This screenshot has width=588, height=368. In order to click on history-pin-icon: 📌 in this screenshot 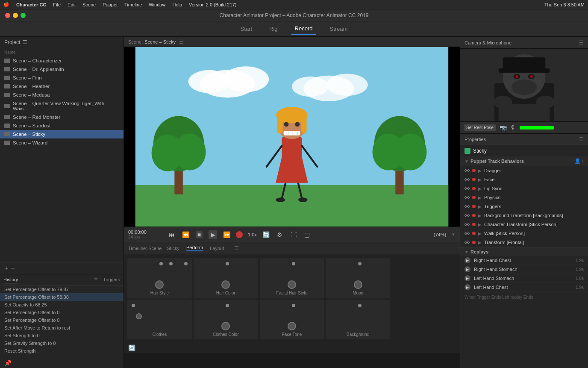, I will do `click(8, 363)`.